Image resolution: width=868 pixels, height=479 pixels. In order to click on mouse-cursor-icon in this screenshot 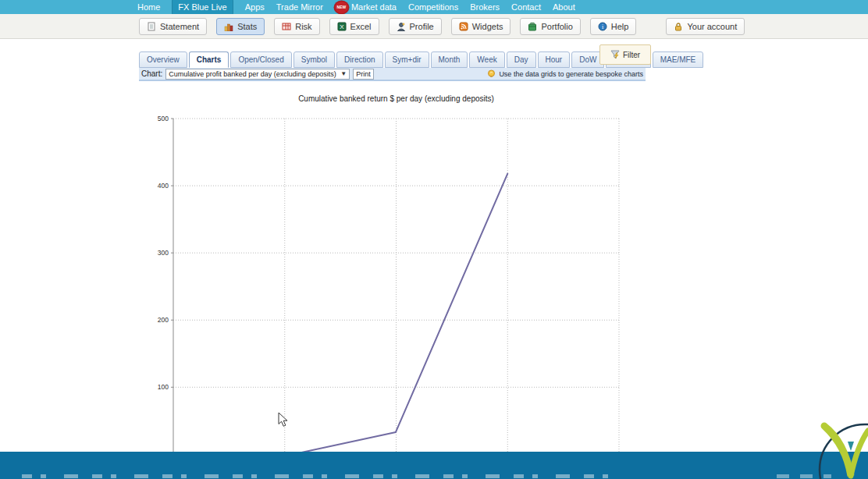, I will do `click(283, 420)`.